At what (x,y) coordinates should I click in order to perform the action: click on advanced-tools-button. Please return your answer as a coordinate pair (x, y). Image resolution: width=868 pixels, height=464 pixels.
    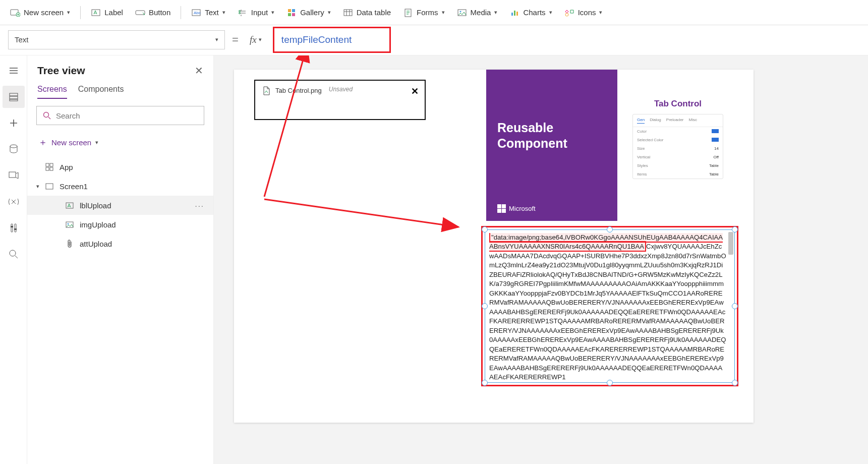
    Looking at the image, I should click on (14, 228).